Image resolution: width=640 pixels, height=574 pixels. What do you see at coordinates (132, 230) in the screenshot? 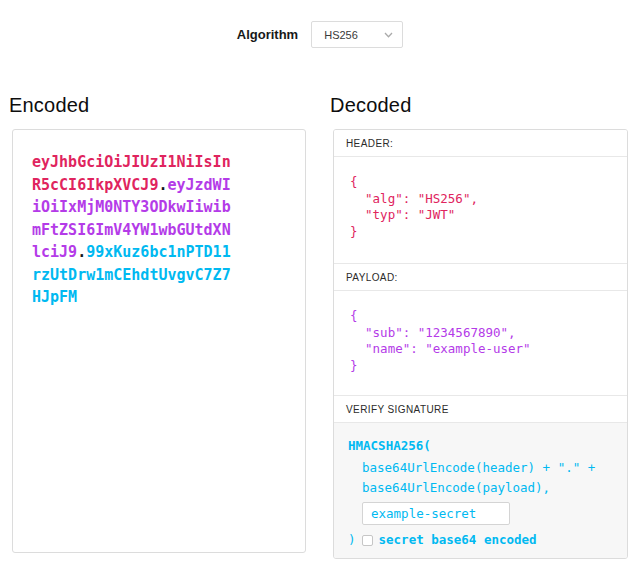
I see `jwt-token: eyJhbGciOiJIUzI1NiIsInR5cCI6IkpXVCJ9.eyJ…` at bounding box center [132, 230].